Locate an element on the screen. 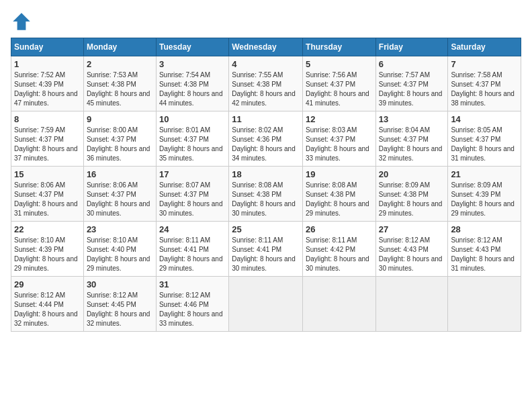 The height and width of the screenshot is (411, 532). calendar-cell: 7 Sunrise: 7:58 AM Sunset: 4:37 PM Dayli… is located at coordinates (485, 84).